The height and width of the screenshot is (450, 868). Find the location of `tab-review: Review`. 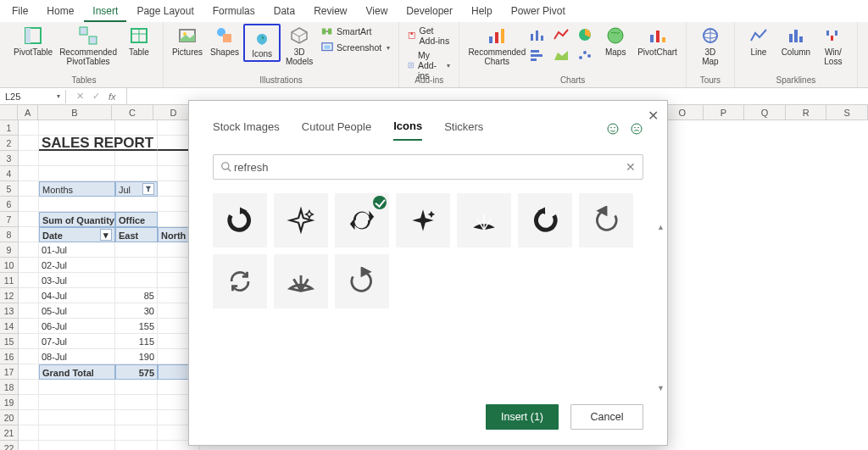

tab-review: Review is located at coordinates (331, 12).